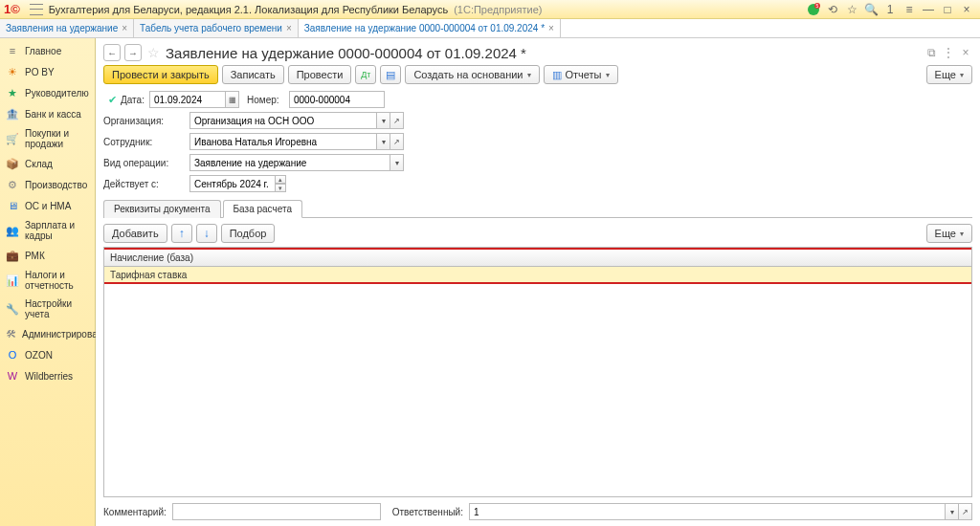 This screenshot has height=526, width=980. Describe the element at coordinates (852, 10) in the screenshot. I see `favorite-icon: ☆` at that location.